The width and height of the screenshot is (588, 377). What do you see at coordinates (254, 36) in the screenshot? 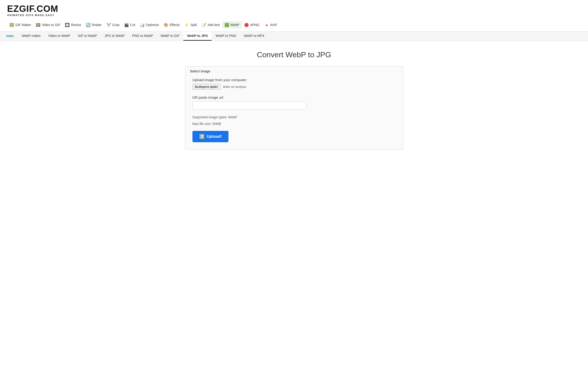
I see `subnav-webp-to-mp4: WebP to MP4` at bounding box center [254, 36].